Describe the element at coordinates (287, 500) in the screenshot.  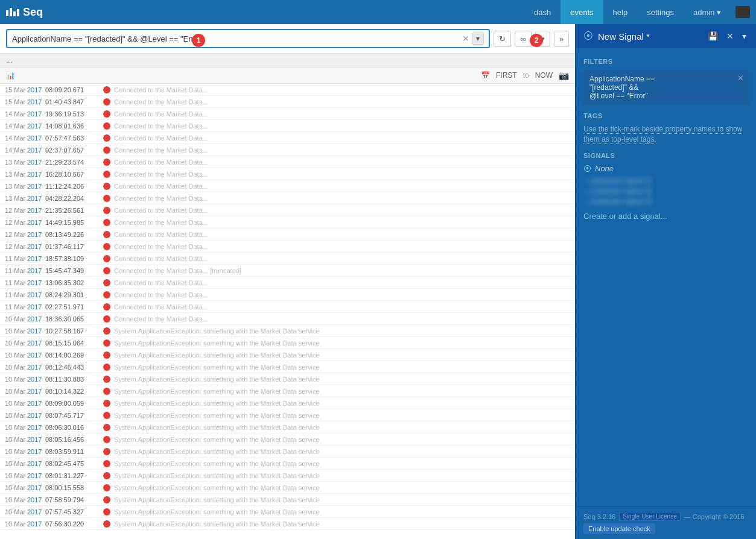
I see `table-row: 10 Mar 2017 07:58:59.794 System.Applicat…` at that location.